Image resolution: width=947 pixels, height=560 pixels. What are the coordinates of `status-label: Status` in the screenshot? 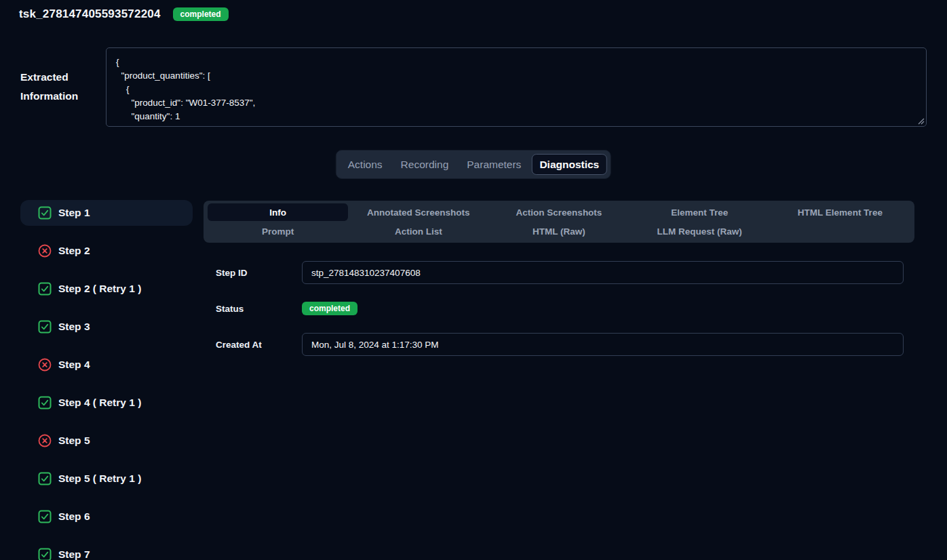 It's located at (252, 309).